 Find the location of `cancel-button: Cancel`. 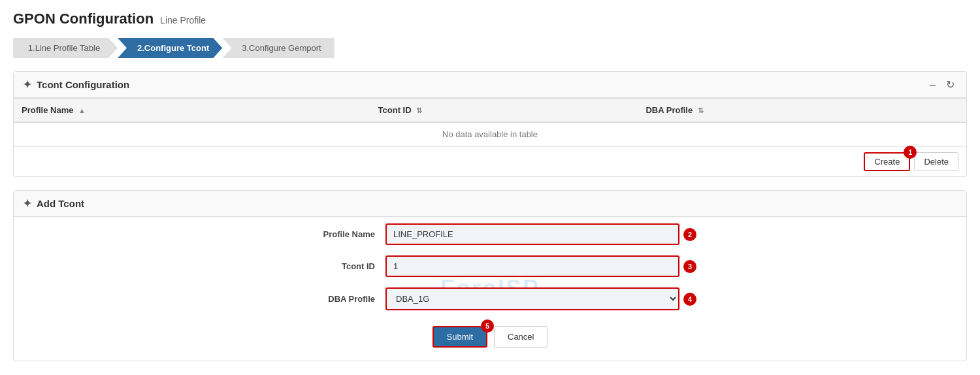

cancel-button: Cancel is located at coordinates (521, 337).